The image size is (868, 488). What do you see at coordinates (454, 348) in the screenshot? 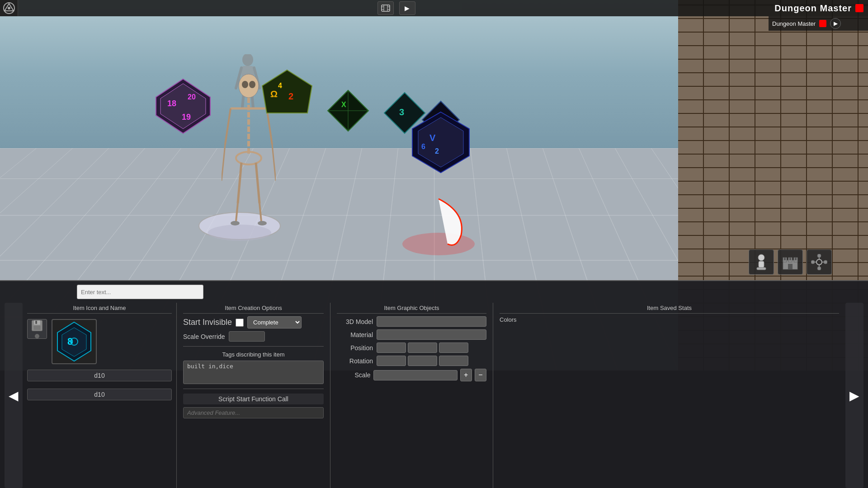
I see `position-z-input: 0` at bounding box center [454, 348].